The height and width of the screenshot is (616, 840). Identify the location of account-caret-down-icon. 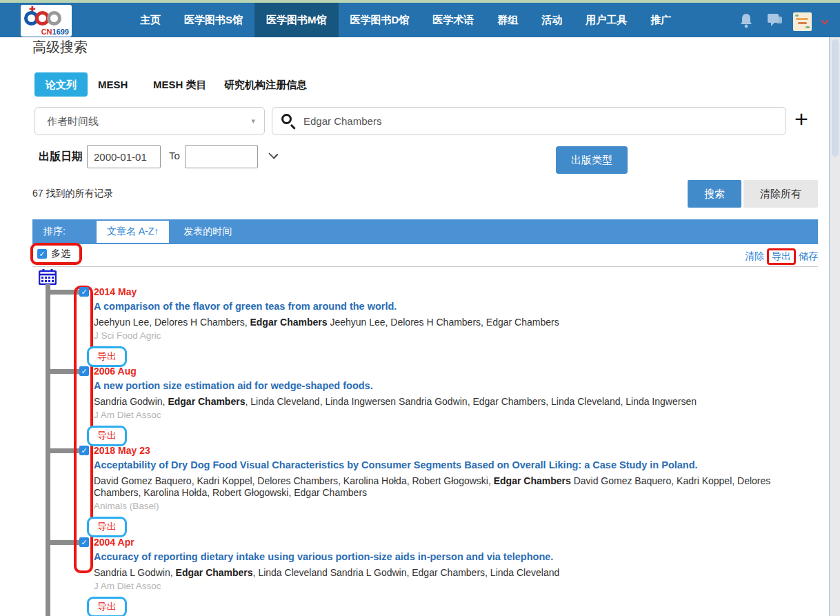
(825, 21).